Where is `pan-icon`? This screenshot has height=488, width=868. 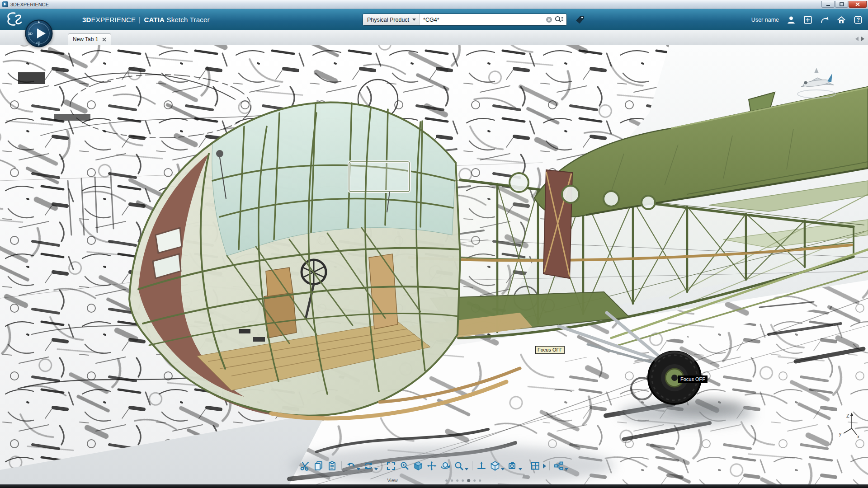 pan-icon is located at coordinates (432, 466).